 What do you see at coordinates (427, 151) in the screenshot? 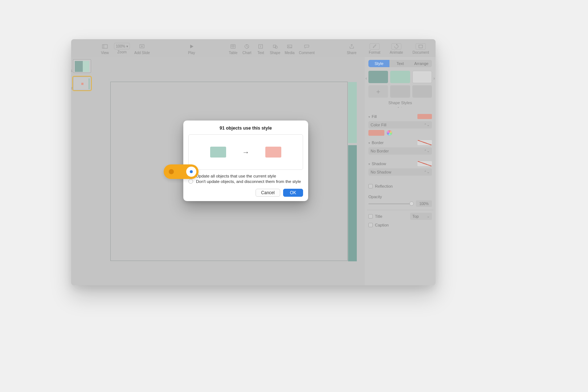
I see `chevron-updown-icon: ⌃⌄` at bounding box center [427, 151].